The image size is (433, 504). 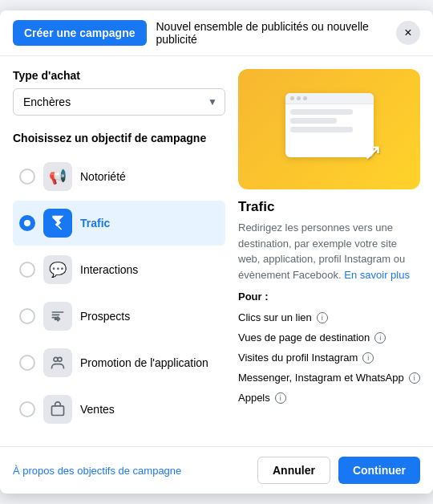 What do you see at coordinates (321, 377) in the screenshot?
I see `pour-item-label-4: Messenger, Instagram et WhatsApp` at bounding box center [321, 377].